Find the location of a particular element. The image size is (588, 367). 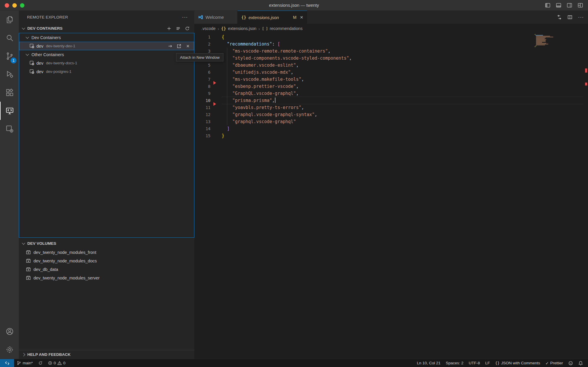

breadcrumb-file: extensions.json is located at coordinates (242, 29).